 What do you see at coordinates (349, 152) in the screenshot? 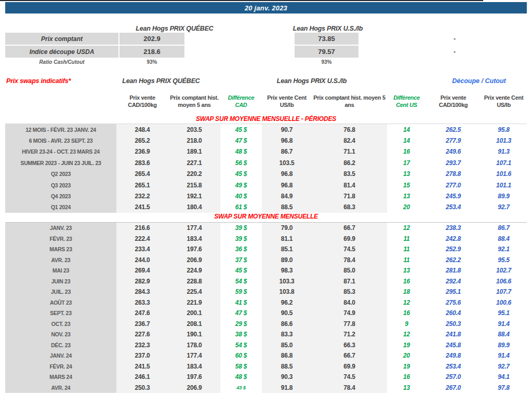
I see `cell-prix-comptant-hist-us: 71.1` at bounding box center [349, 152].